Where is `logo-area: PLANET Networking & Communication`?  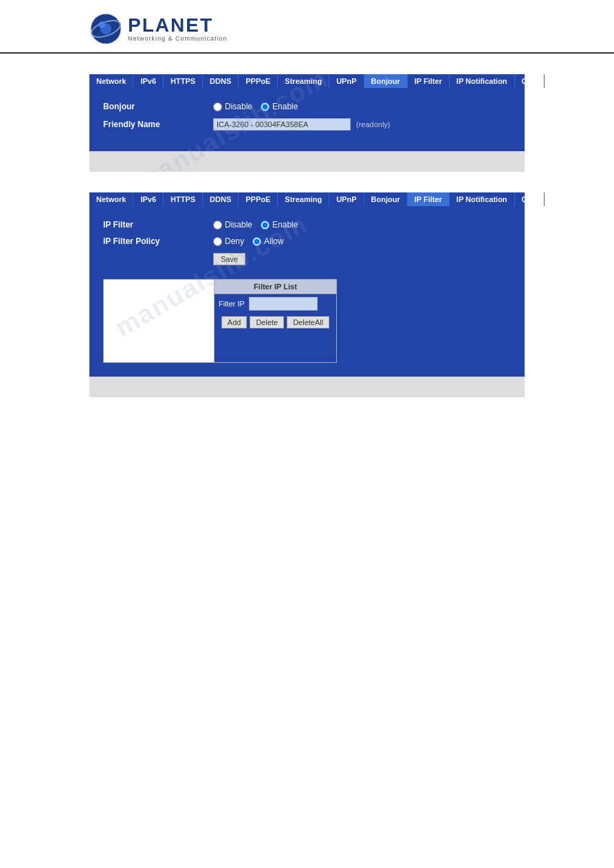
logo-area: PLANET Networking & Communication is located at coordinates (307, 29).